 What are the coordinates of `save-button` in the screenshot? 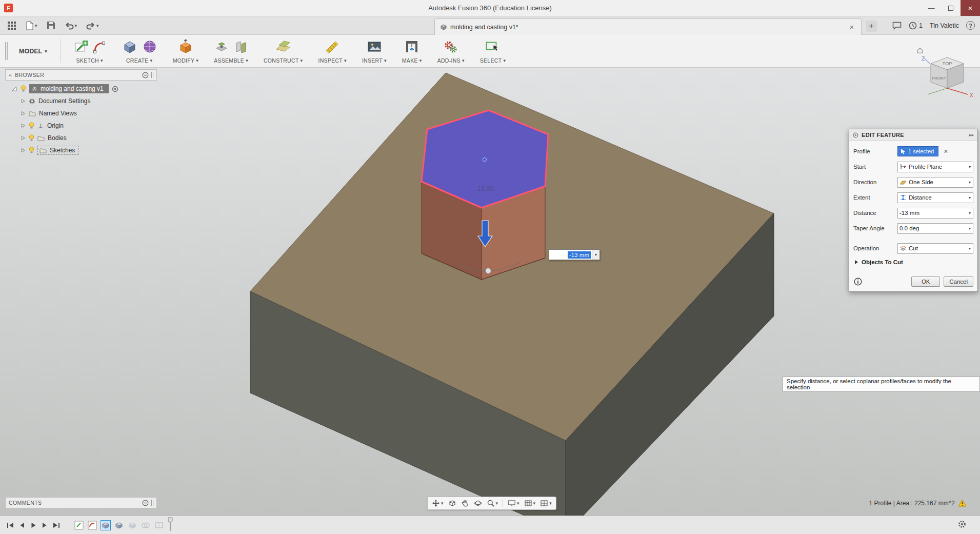 It's located at (51, 26).